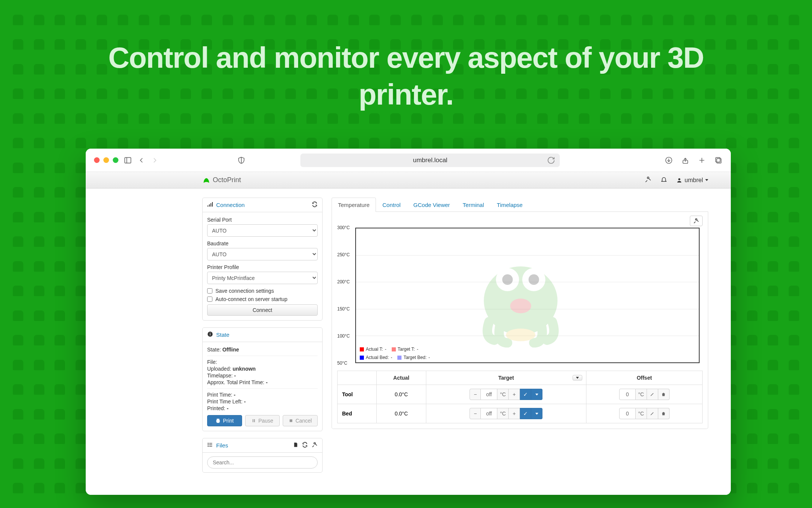 This screenshot has width=812, height=508. What do you see at coordinates (354, 205) in the screenshot?
I see `tab-temperature: Temperature` at bounding box center [354, 205].